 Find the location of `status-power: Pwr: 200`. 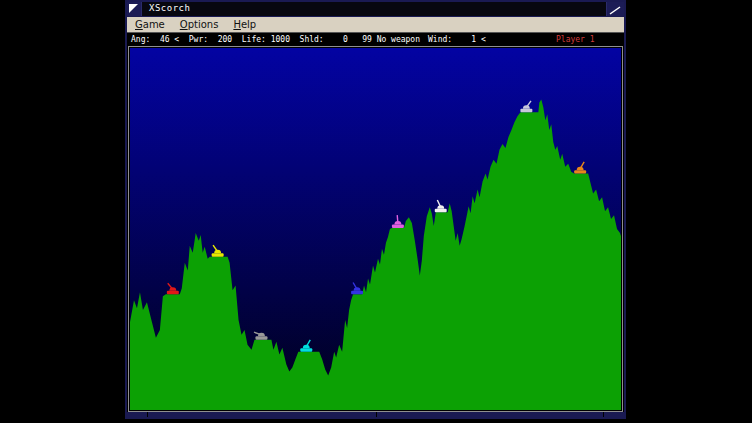

status-power: Pwr: 200 is located at coordinates (206, 40).